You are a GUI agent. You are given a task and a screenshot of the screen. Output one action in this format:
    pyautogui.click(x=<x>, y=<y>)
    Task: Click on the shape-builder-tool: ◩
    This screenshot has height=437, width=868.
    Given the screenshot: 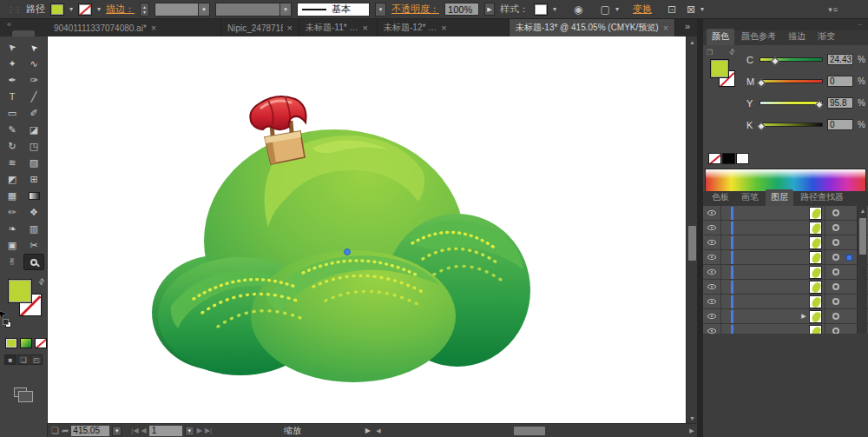 What is the action you would take?
    pyautogui.click(x=12, y=179)
    